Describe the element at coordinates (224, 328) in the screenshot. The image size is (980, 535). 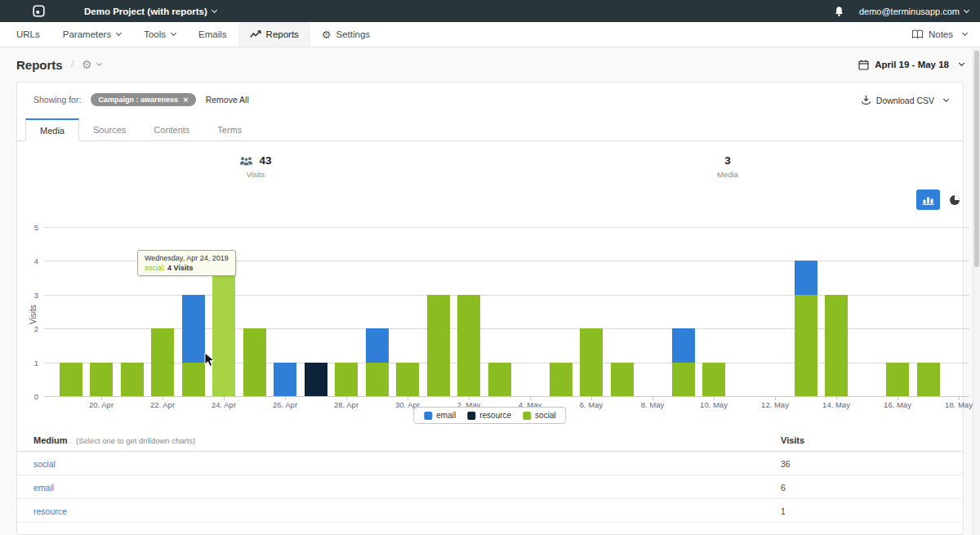
I see `bar-apr24-social` at that location.